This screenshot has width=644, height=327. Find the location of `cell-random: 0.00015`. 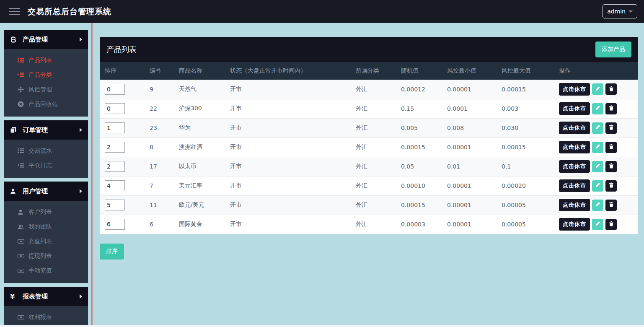

cell-random: 0.00015 is located at coordinates (419, 205).